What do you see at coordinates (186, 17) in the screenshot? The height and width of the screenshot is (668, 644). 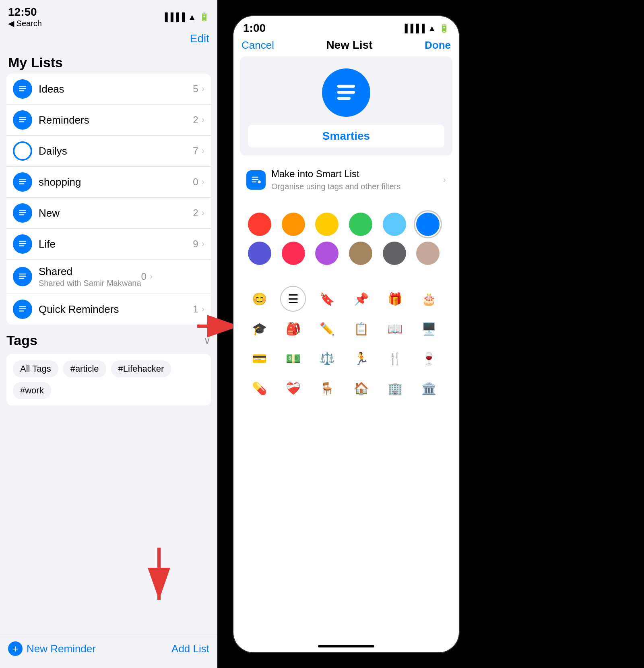 I see `status-icons-left: ▐▐▐▐ ▲ 🔋` at bounding box center [186, 17].